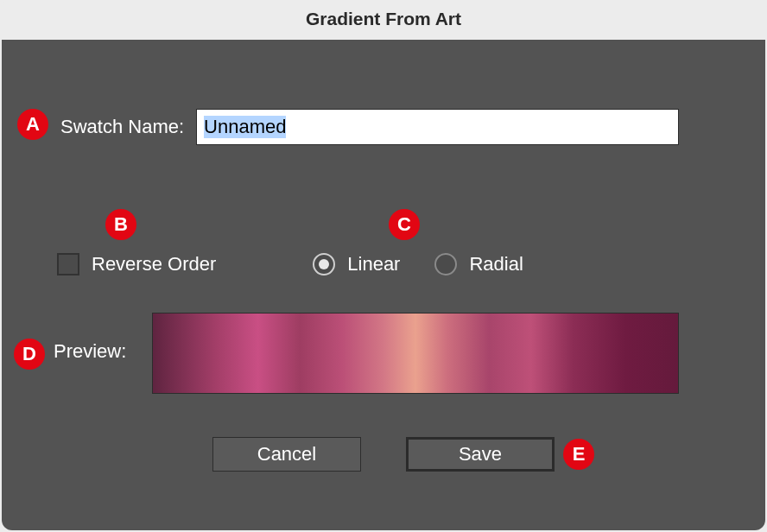 The height and width of the screenshot is (532, 767). What do you see at coordinates (446, 264) in the screenshot?
I see `radial-radio` at bounding box center [446, 264].